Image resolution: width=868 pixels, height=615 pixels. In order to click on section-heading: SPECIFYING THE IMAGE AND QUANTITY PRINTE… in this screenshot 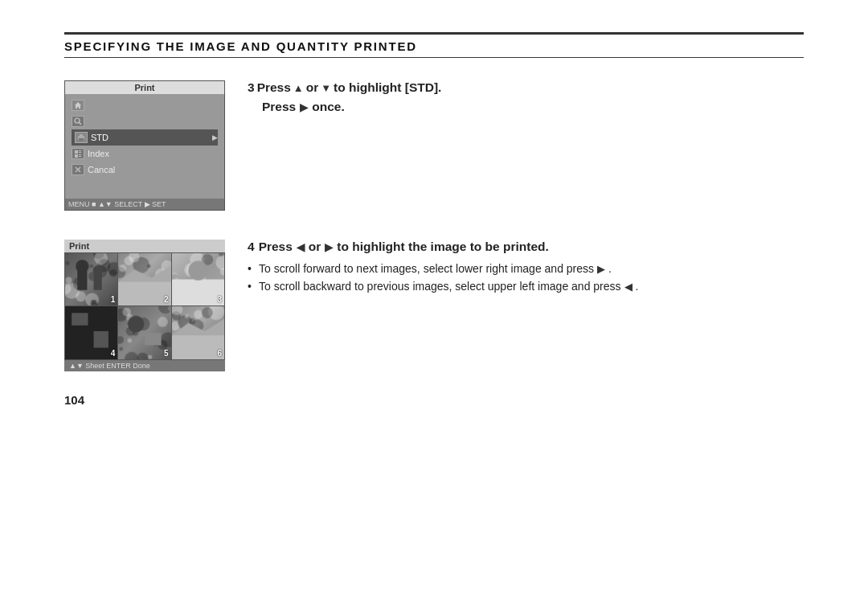, I will do `click(434, 45)`.